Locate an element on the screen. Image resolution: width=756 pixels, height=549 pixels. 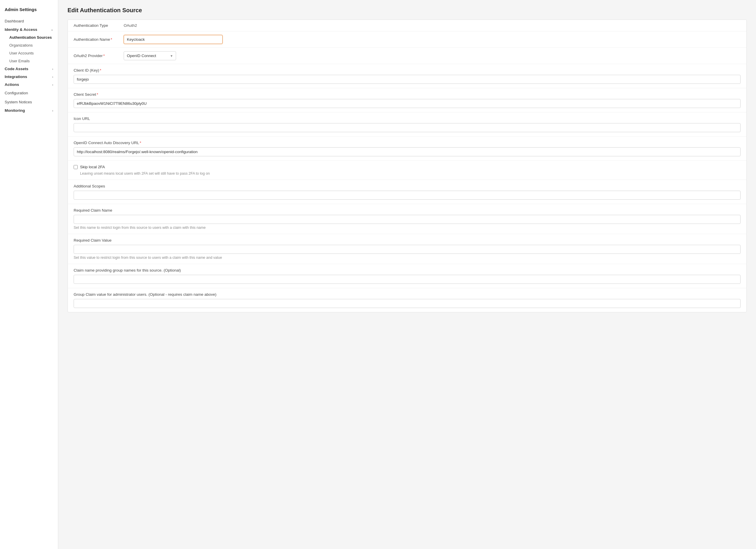
auth-name-input is located at coordinates (173, 39).